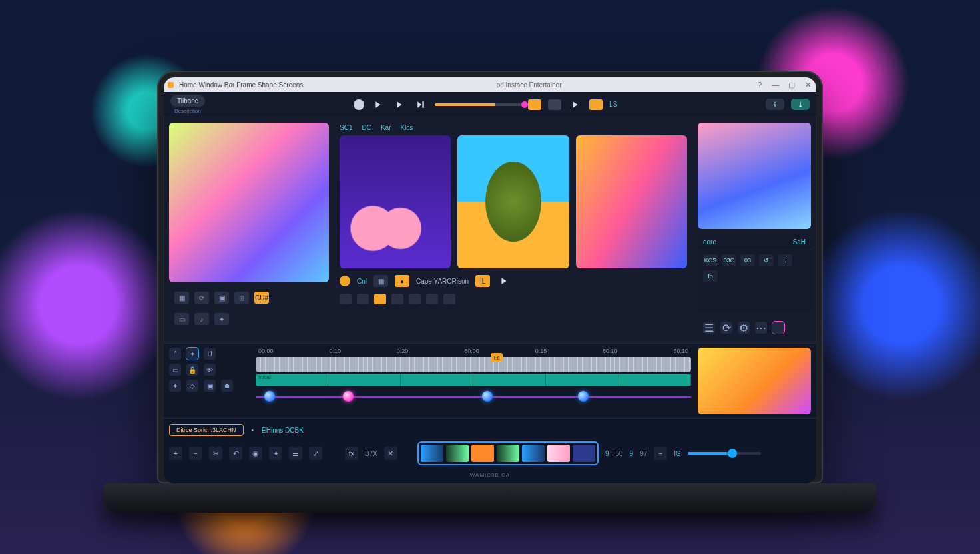 This screenshot has width=980, height=554. I want to click on share-button: ⇪, so click(775, 104).